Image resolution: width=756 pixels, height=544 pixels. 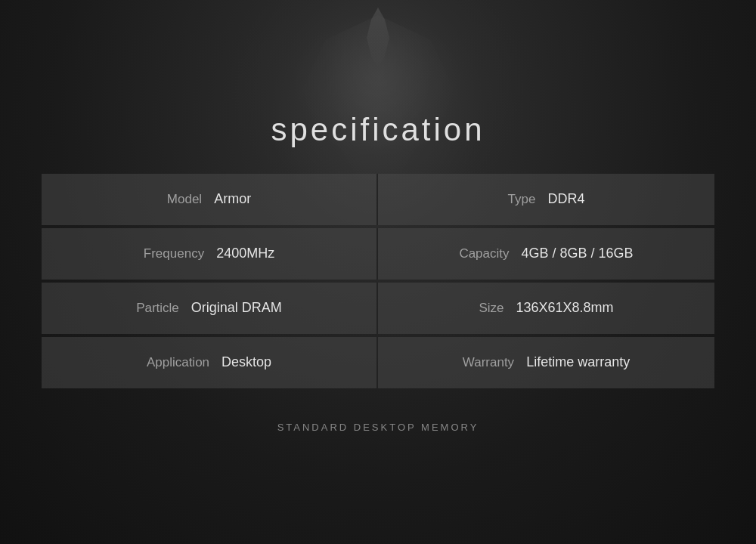 What do you see at coordinates (565, 308) in the screenshot?
I see `spec-value-right-2: 136X61X8.8mm` at bounding box center [565, 308].